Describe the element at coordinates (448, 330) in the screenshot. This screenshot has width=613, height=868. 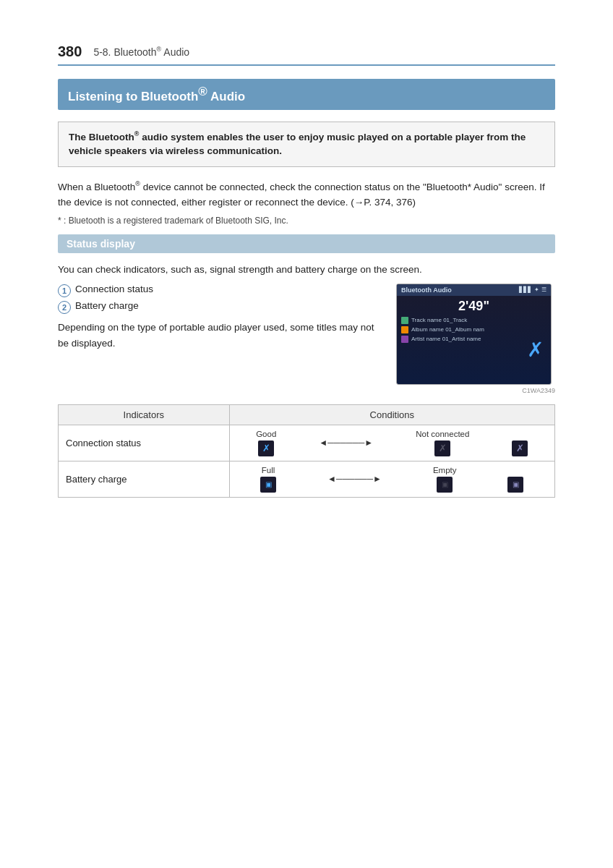
I see `track-text-2: Album name 01_Album nam` at that location.